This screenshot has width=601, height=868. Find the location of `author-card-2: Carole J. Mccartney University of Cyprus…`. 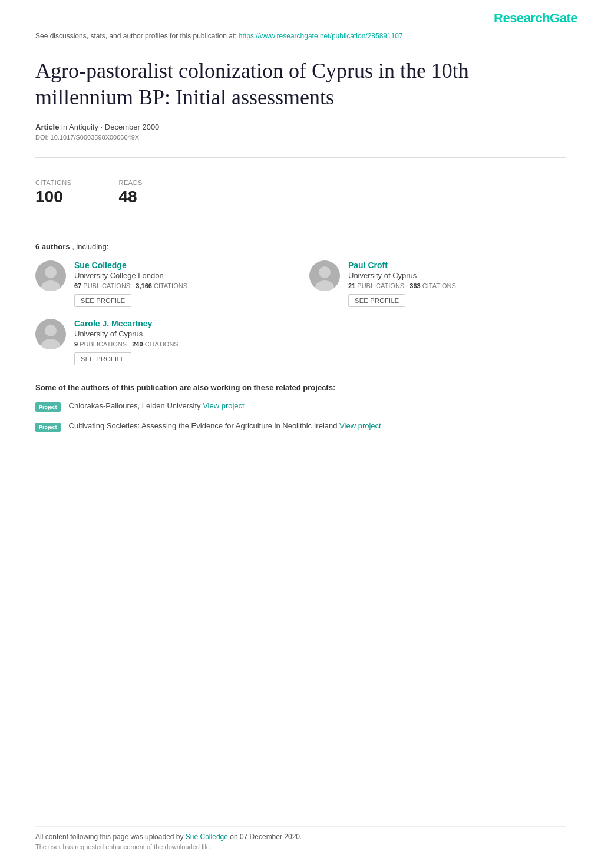

author-card-2: Carole J. Mccartney University of Cyprus… is located at coordinates (164, 342).